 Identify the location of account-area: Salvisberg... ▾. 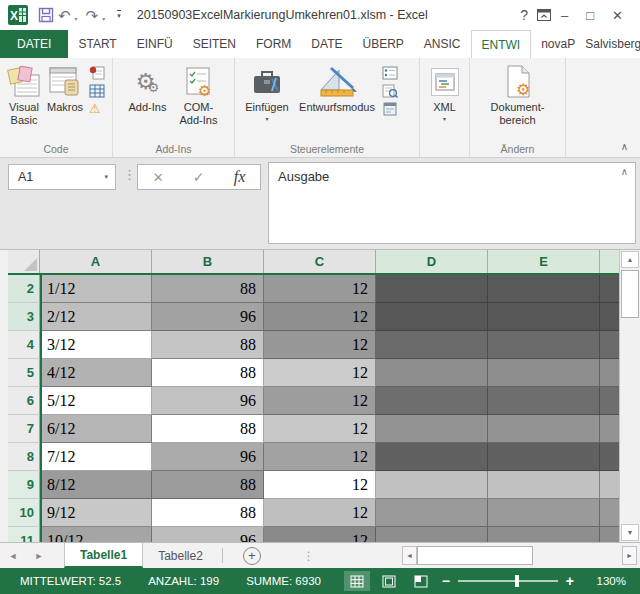
(612, 44).